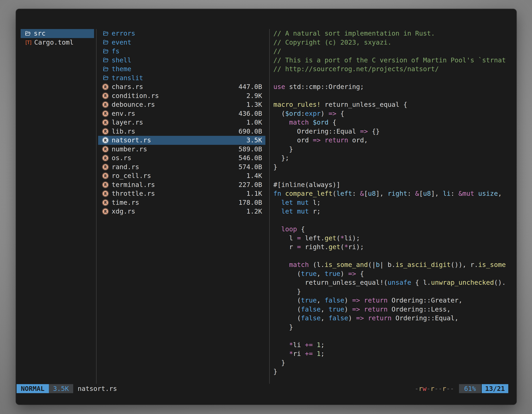 The height and width of the screenshot is (414, 532). I want to click on entry-name: lib.rs, so click(124, 132).